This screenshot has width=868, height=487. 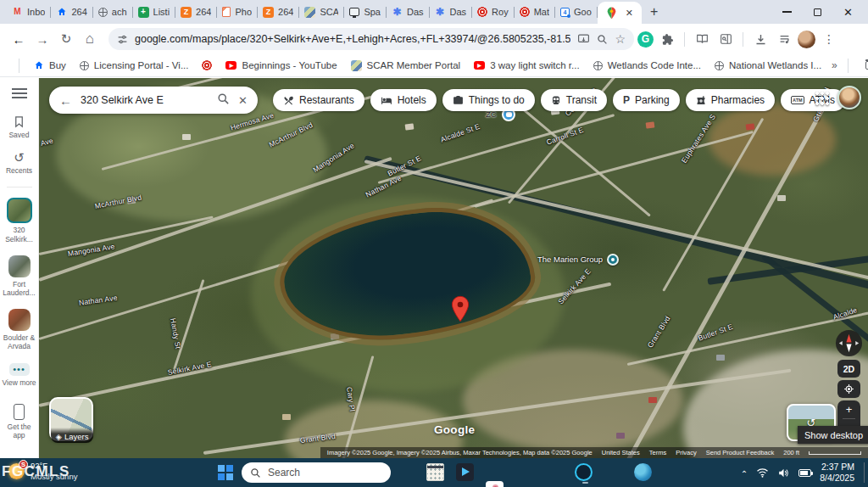 I want to click on hotels-icon, so click(x=387, y=100).